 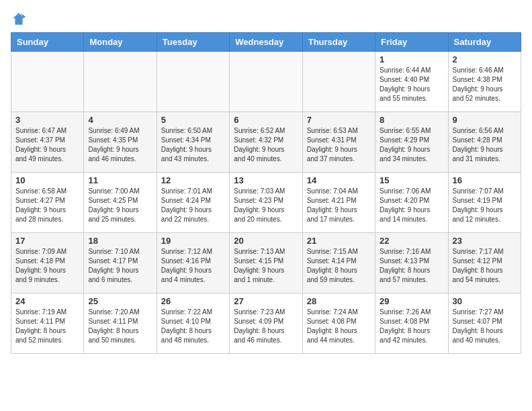 What do you see at coordinates (266, 205) in the screenshot?
I see `day-detail: Sunrise: 7:03 AM Sunset: 4:23 PM Dayligh…` at bounding box center [266, 205].